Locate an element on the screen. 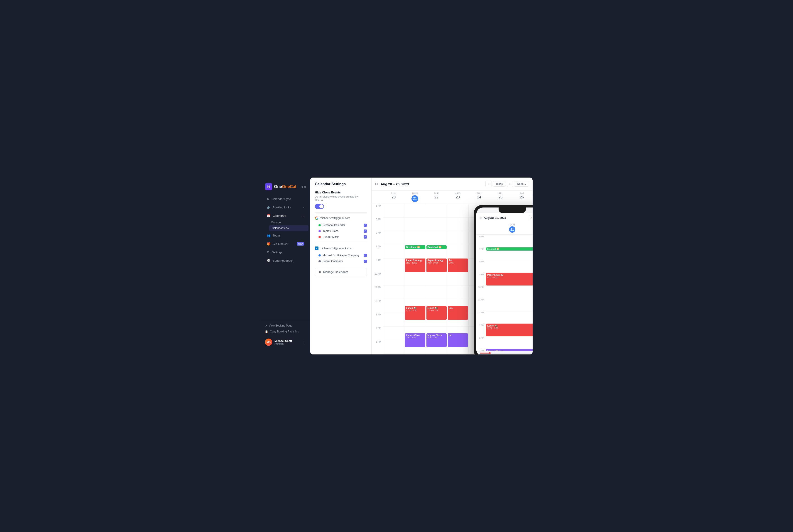 The image size is (793, 532). calendar-sync-icon: ↻ is located at coordinates (268, 199).